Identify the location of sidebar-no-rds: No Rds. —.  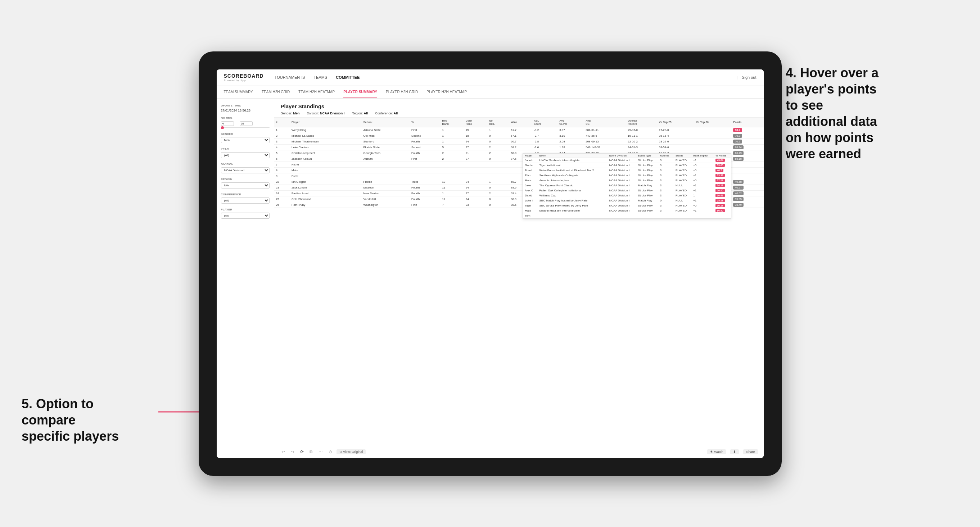
(245, 122).